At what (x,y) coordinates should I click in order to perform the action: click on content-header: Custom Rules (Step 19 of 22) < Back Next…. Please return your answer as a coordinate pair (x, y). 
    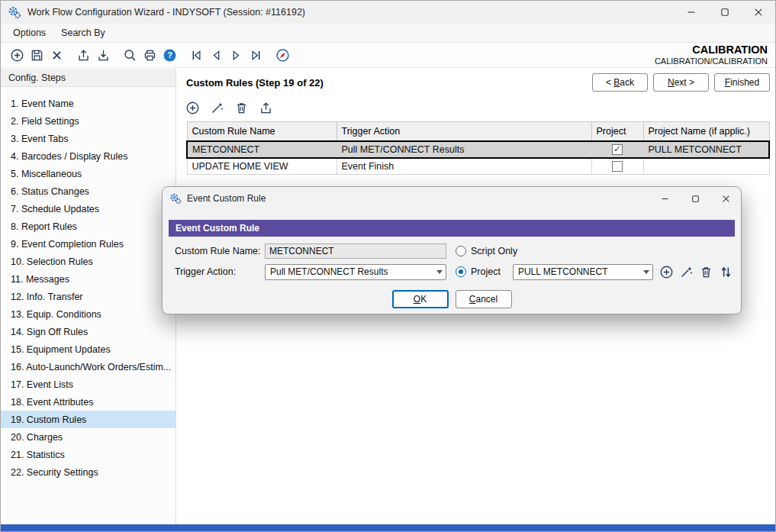
    Looking at the image, I should click on (478, 82).